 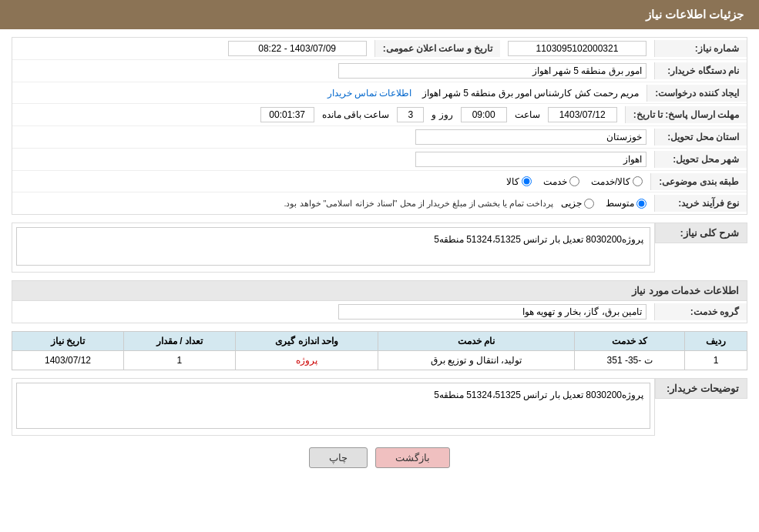 What do you see at coordinates (379, 71) in the screenshot?
I see `row-buyer-station: نام دستگاه خریدار:` at bounding box center [379, 71].